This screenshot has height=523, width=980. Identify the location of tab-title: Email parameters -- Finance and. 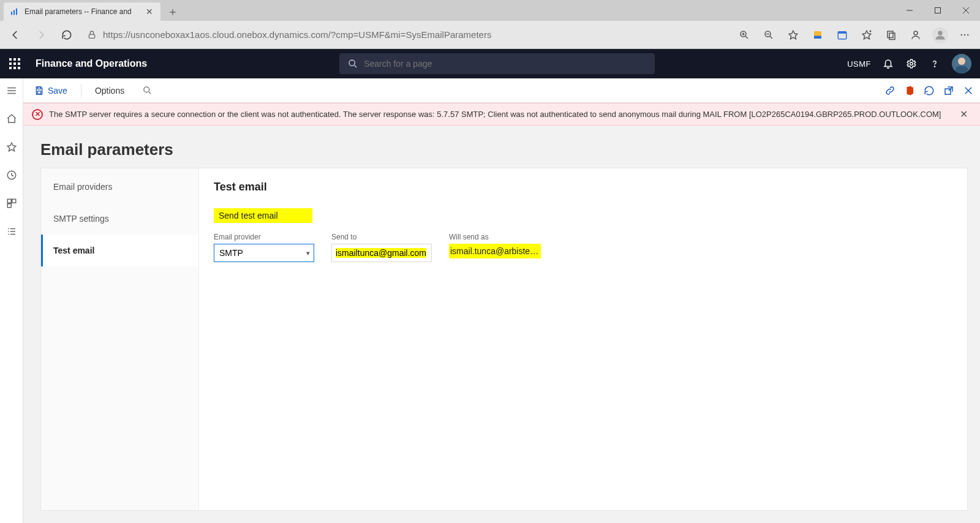
(82, 12).